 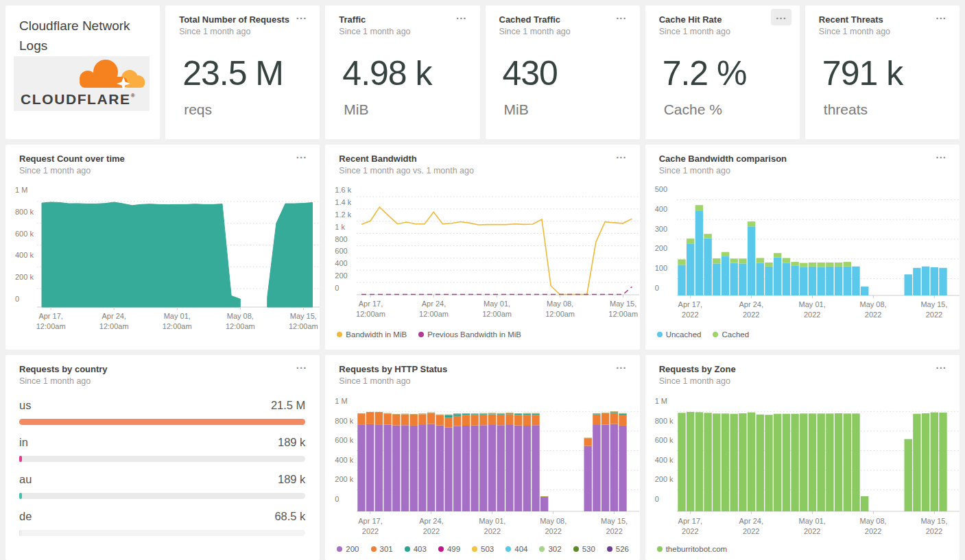 I want to click on legend-item: 404, so click(x=516, y=549).